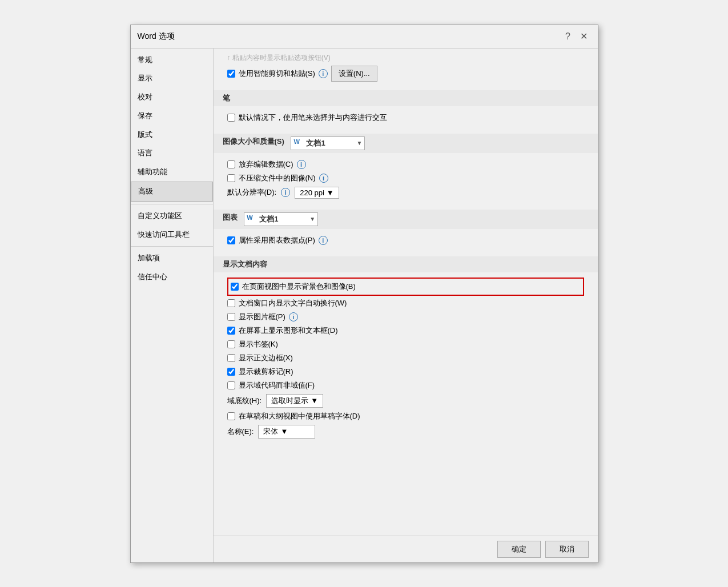  Describe the element at coordinates (231, 164) in the screenshot. I see `discard-edit-checkbox` at that location.